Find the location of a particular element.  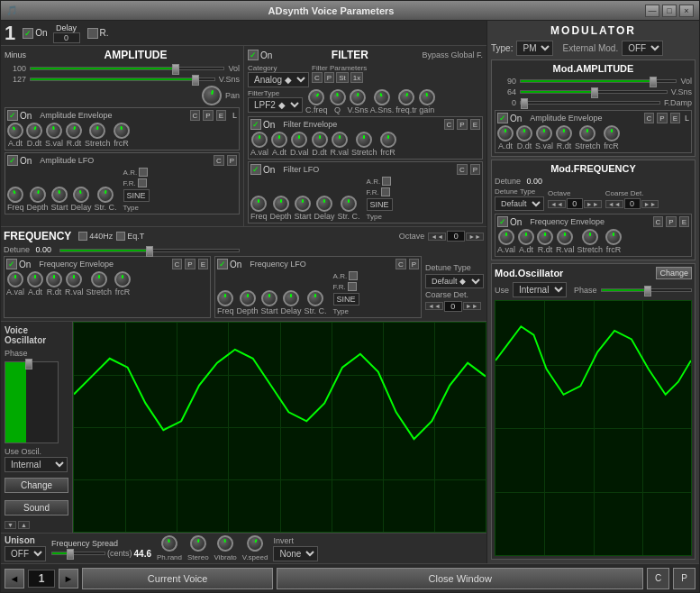

freq-env-rdt is located at coordinates (54, 279).